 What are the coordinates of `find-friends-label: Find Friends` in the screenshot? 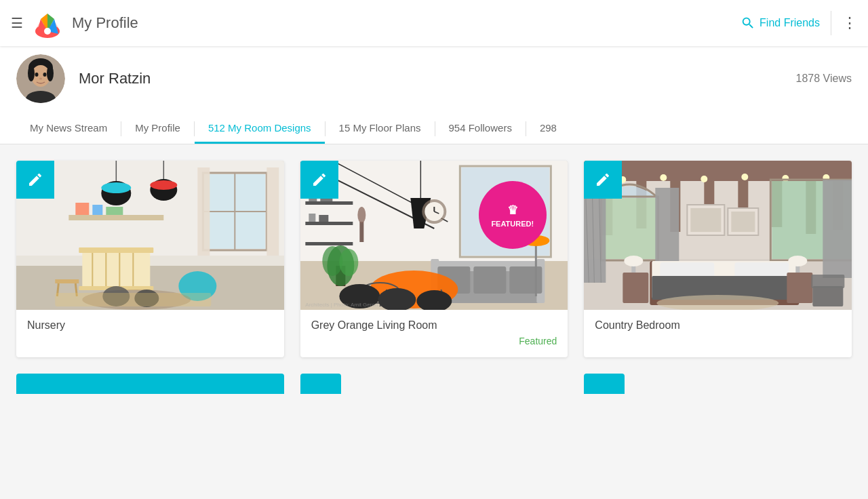 It's located at (789, 23).